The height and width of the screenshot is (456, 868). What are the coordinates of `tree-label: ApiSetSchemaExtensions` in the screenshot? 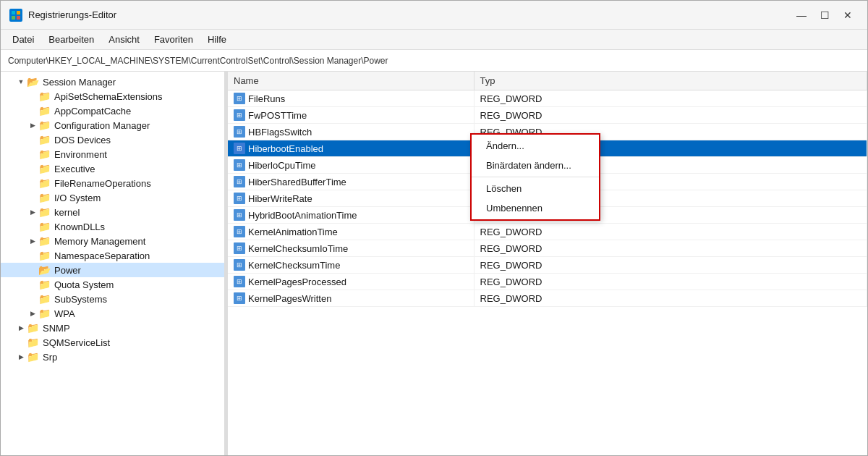 It's located at (109, 97).